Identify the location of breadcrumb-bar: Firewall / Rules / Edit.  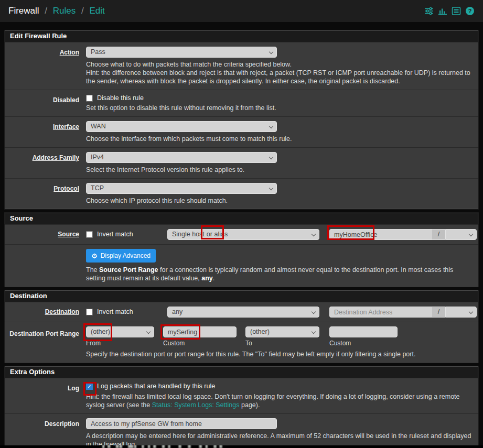
(241, 11).